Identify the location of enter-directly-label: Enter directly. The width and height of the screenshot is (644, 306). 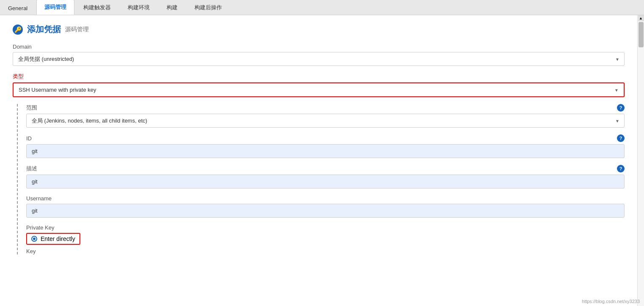
(58, 239).